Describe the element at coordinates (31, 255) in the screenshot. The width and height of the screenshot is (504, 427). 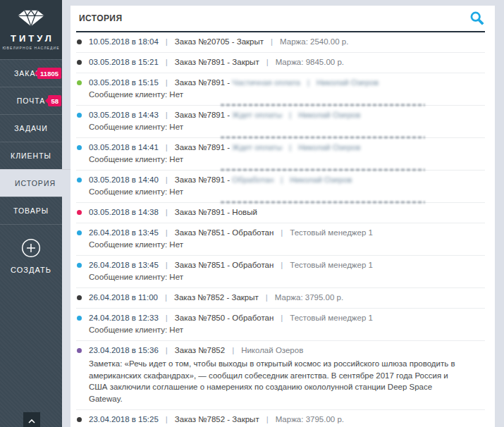
I see `create-button: СОЗДАТЬ` at that location.